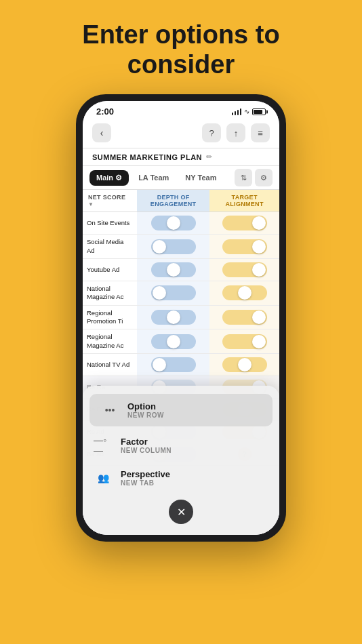 The image size is (362, 644). What do you see at coordinates (181, 134) in the screenshot?
I see `nav-bar: ‹ ? ↑ ≡` at bounding box center [181, 134].